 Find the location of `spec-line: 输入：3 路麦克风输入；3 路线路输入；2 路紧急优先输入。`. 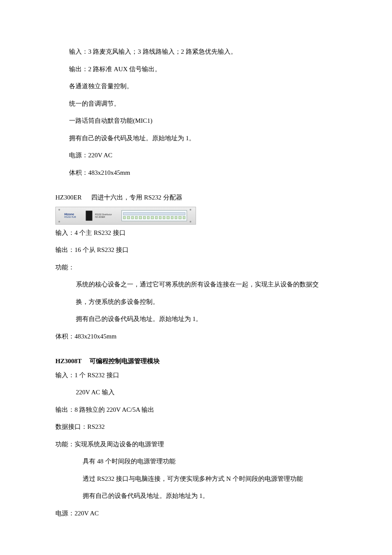

spec-line: 输入：3 路麦克风输入；3 路线路输入；2 路紧急优先输入。 is located at coordinates (203, 52).